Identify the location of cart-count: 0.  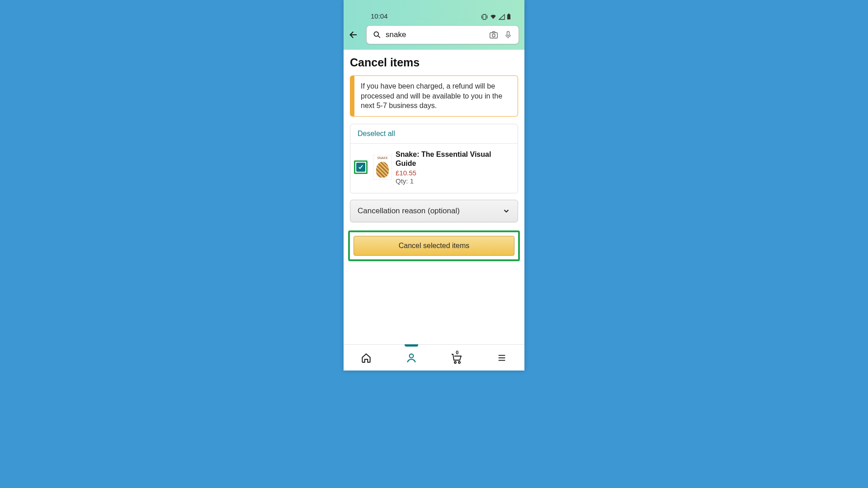
(457, 352).